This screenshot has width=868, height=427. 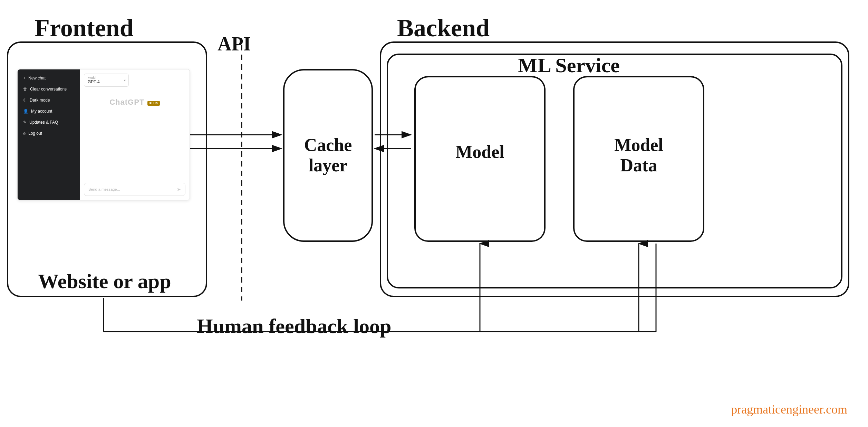 I want to click on sidebar-dark-mode: ☾ Dark mode, so click(x=49, y=100).